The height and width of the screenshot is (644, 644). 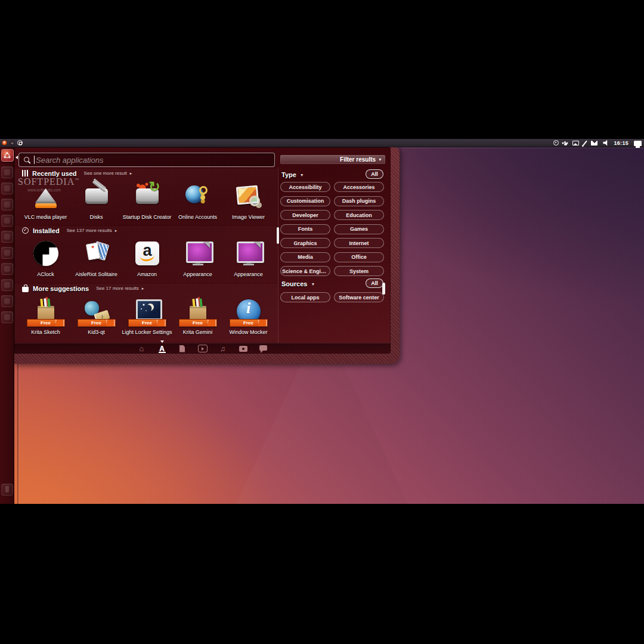 What do you see at coordinates (305, 271) in the screenshot?
I see `filter-option-button: Science & Engine...` at bounding box center [305, 271].